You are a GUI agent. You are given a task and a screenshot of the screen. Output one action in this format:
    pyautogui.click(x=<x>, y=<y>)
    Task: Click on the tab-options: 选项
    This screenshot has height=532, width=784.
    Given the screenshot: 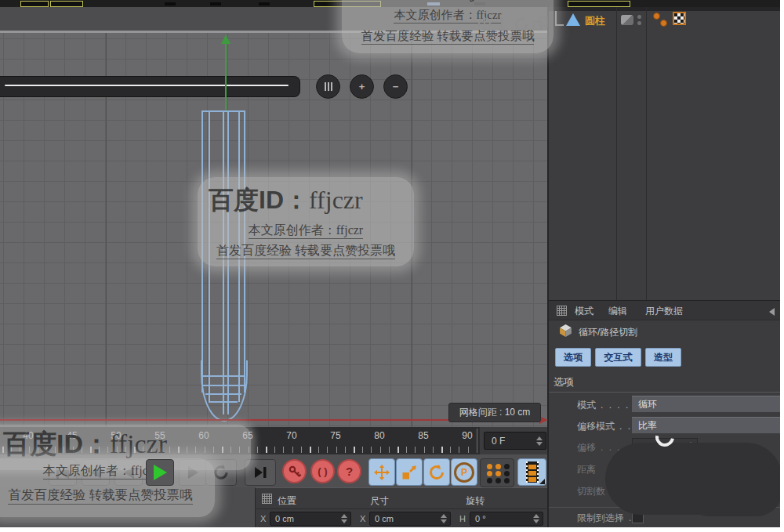 What is the action you would take?
    pyautogui.click(x=573, y=357)
    